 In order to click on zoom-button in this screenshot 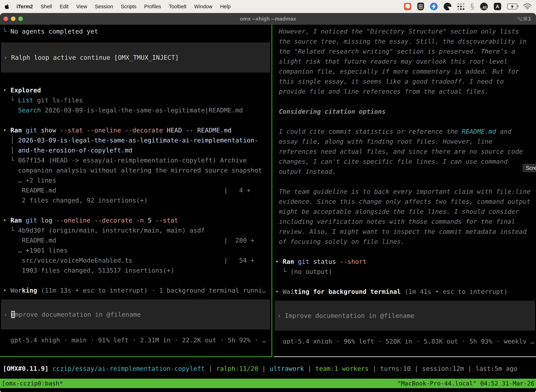, I will do `click(20, 19)`.